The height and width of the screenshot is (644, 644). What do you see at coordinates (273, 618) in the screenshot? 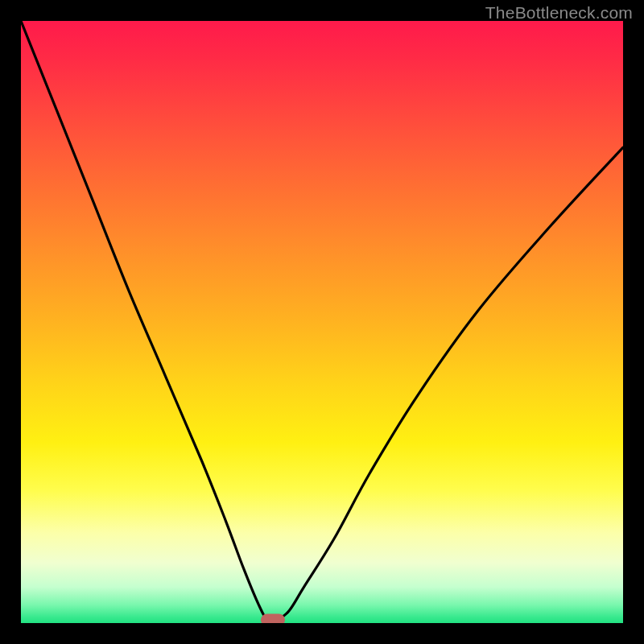
I see `optimal-point-marker` at bounding box center [273, 618].